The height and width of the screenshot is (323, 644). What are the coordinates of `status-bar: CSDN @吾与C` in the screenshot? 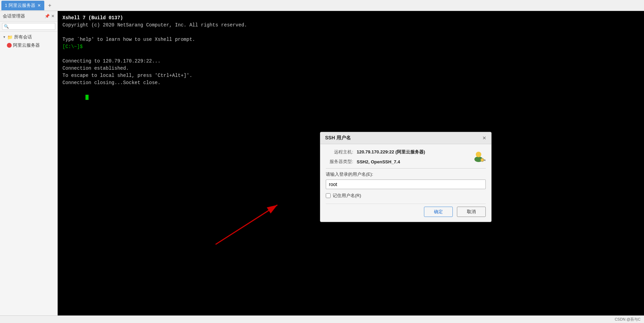 It's located at (322, 319).